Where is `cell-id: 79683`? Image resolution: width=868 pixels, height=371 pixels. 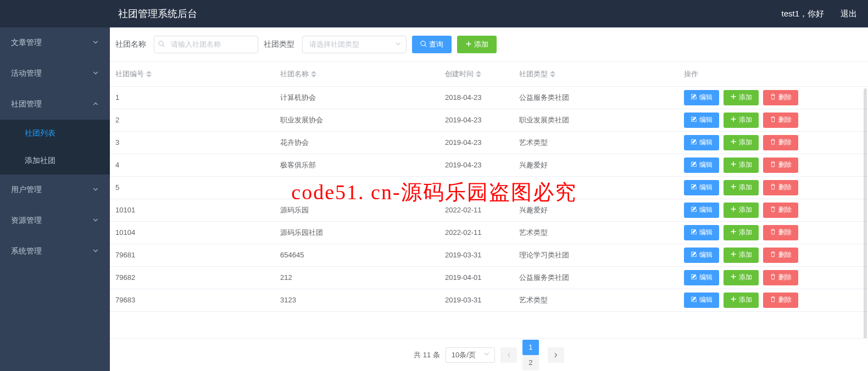 cell-id: 79683 is located at coordinates (192, 300).